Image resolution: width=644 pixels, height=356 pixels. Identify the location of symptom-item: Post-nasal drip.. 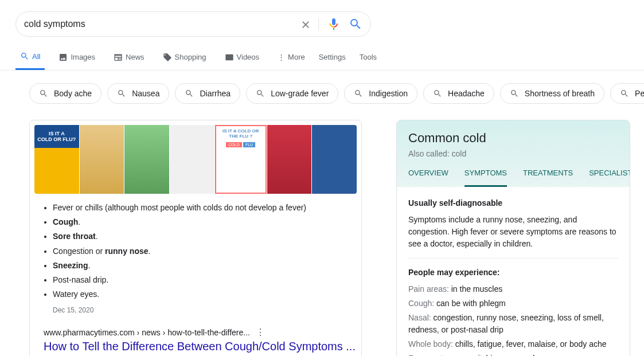
(205, 280).